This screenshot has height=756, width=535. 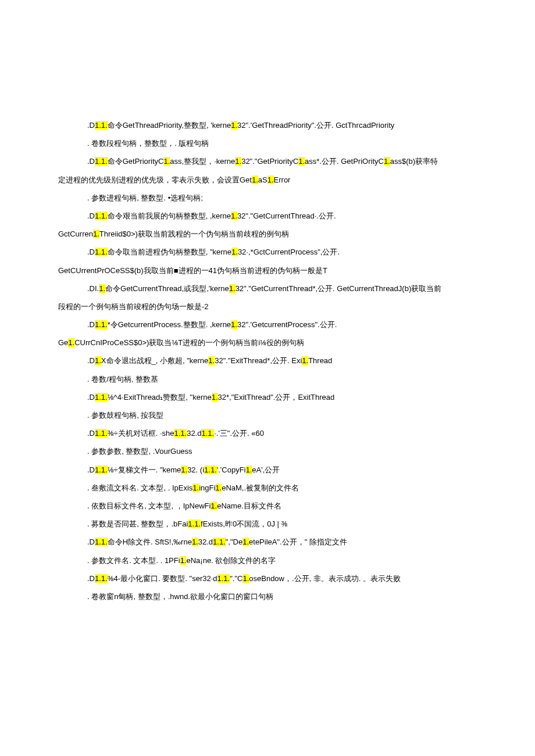 I want to click on text-run: 命令GetThreadPriority,整数型, 'kerne, so click(x=169, y=126).